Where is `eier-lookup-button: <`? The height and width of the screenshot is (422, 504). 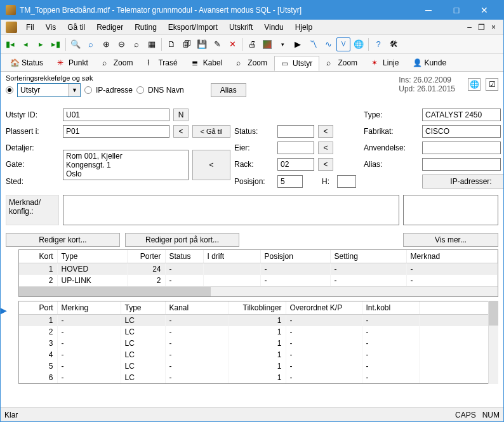
eier-lookup-button: < is located at coordinates (326, 148).